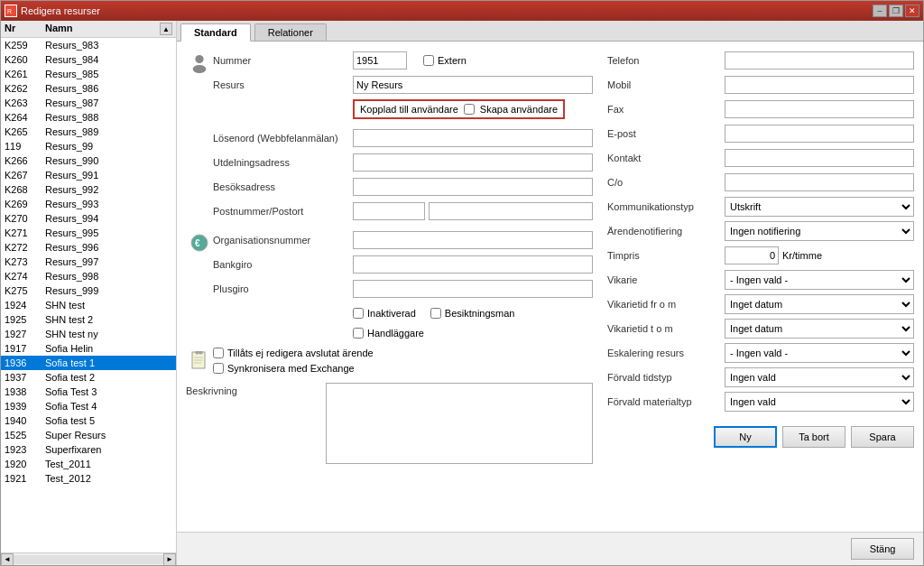 The width and height of the screenshot is (924, 566). What do you see at coordinates (88, 320) in the screenshot?
I see `list-item: 1925SHN test 2` at bounding box center [88, 320].